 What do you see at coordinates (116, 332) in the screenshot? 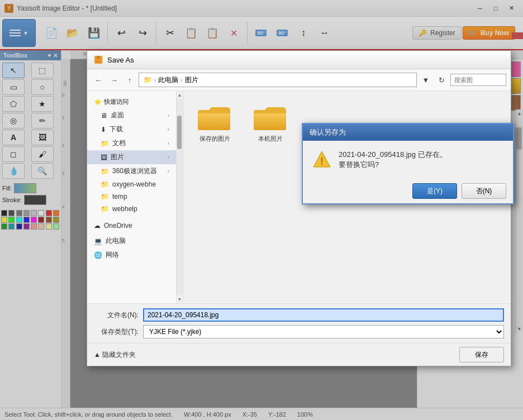
I see `filetype-label: 保存类型(T):` at bounding box center [116, 332].